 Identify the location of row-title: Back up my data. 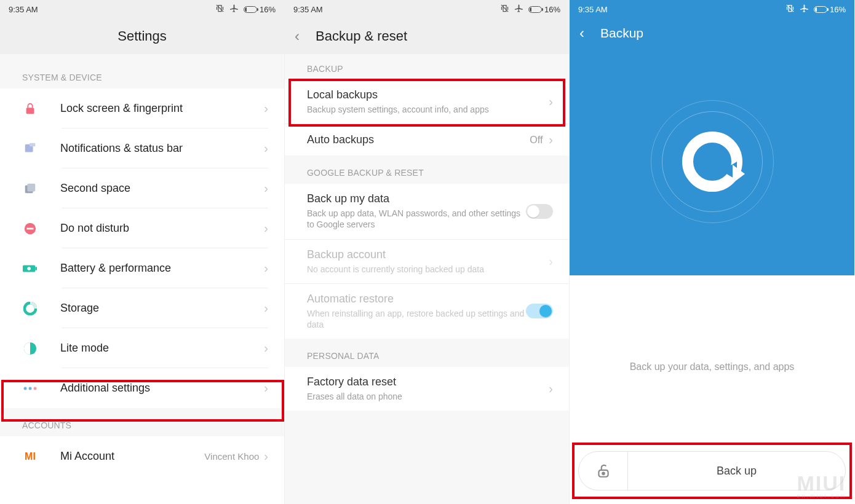
(416, 199).